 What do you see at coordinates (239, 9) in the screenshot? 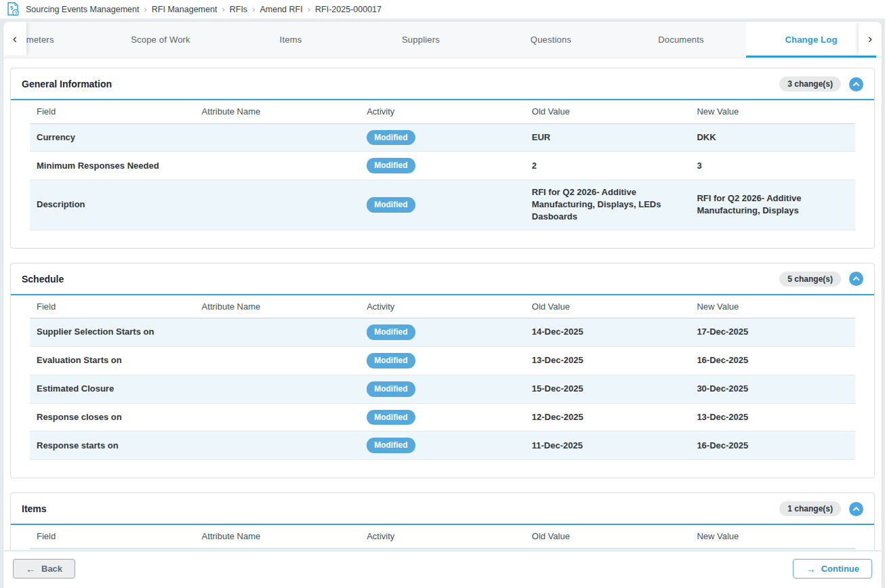
I see `breadcrumb-item: RFIs` at bounding box center [239, 9].